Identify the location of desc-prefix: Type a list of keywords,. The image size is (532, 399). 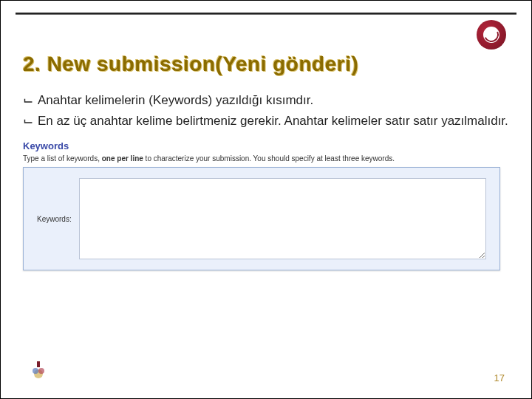
(62, 158).